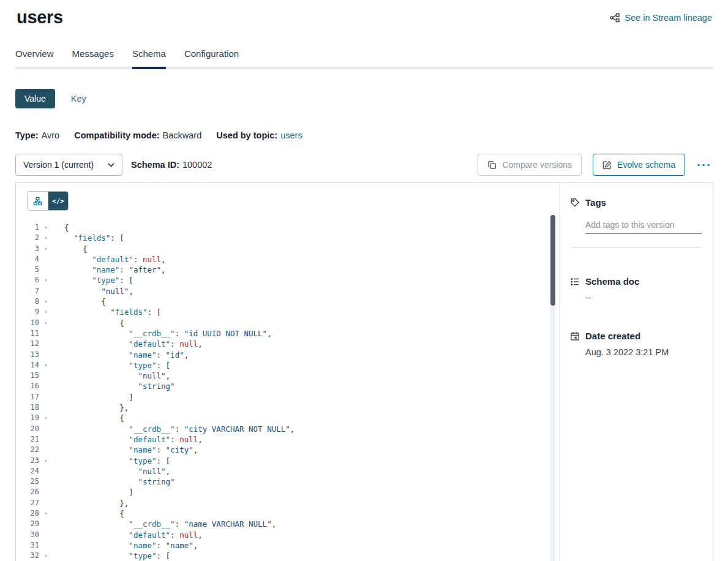 The width and height of the screenshot is (728, 561). I want to click on code-line: 13 "name": "id",, so click(288, 355).